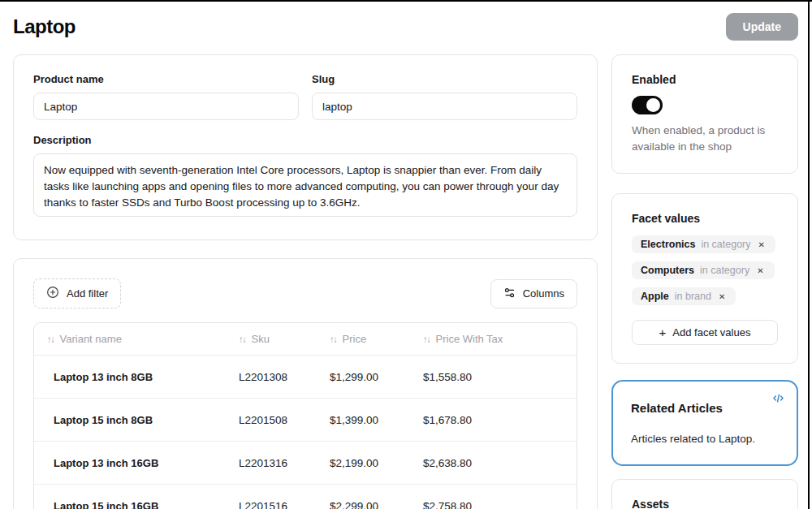  What do you see at coordinates (53, 294) in the screenshot?
I see `circle-plus-icon` at bounding box center [53, 294].